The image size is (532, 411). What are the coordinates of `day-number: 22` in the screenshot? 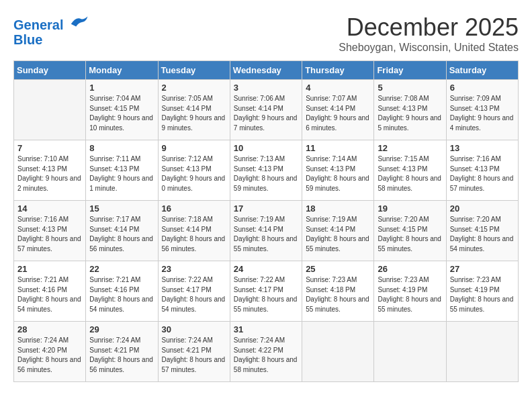 It's located at (122, 269).